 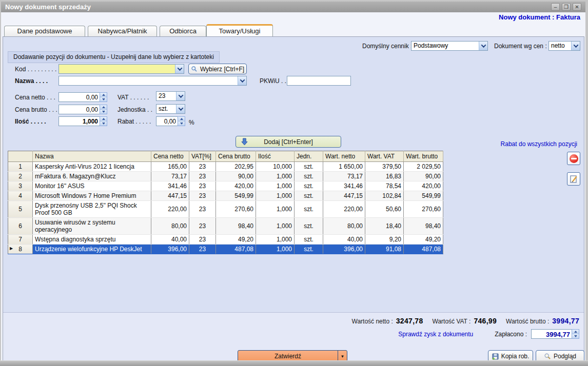 I want to click on paid-line: Sprawdź zysk z dokumentu Zapłacono : 399…, so click(x=488, y=334).